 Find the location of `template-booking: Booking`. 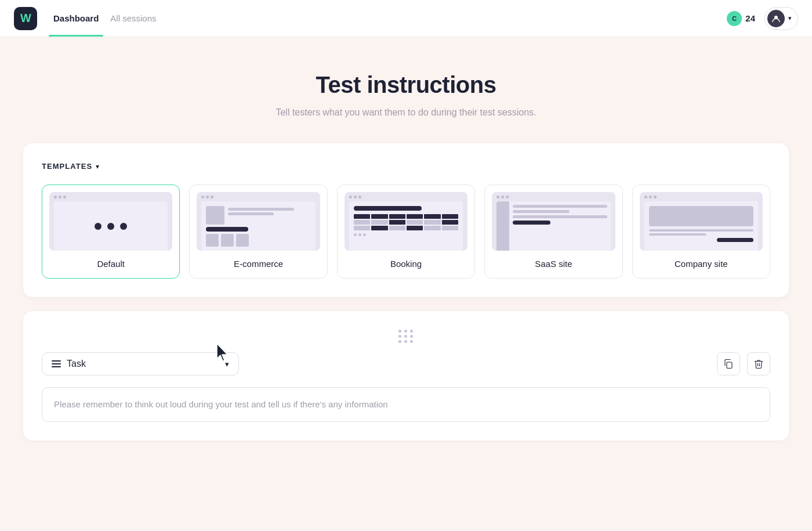

template-booking: Booking is located at coordinates (406, 232).